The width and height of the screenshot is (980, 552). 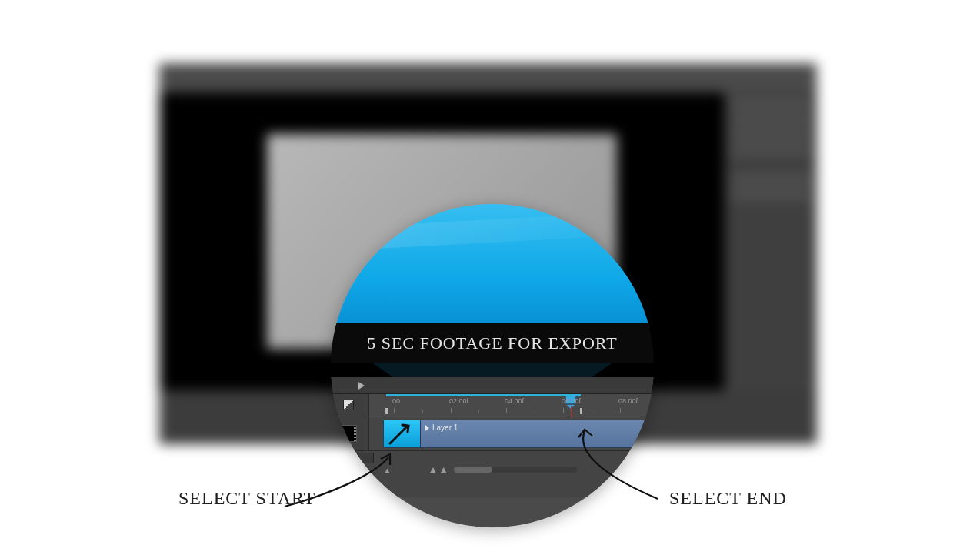 What do you see at coordinates (514, 401) in the screenshot?
I see `ruler-label: 04:00f` at bounding box center [514, 401].